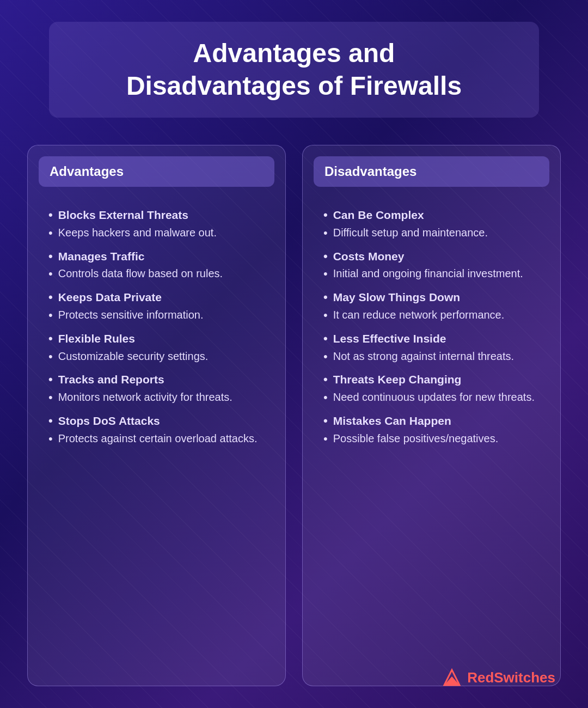 Image resolution: width=588 pixels, height=708 pixels. Describe the element at coordinates (433, 422) in the screenshot. I see `list-item: Mistakes Can Happen` at that location.